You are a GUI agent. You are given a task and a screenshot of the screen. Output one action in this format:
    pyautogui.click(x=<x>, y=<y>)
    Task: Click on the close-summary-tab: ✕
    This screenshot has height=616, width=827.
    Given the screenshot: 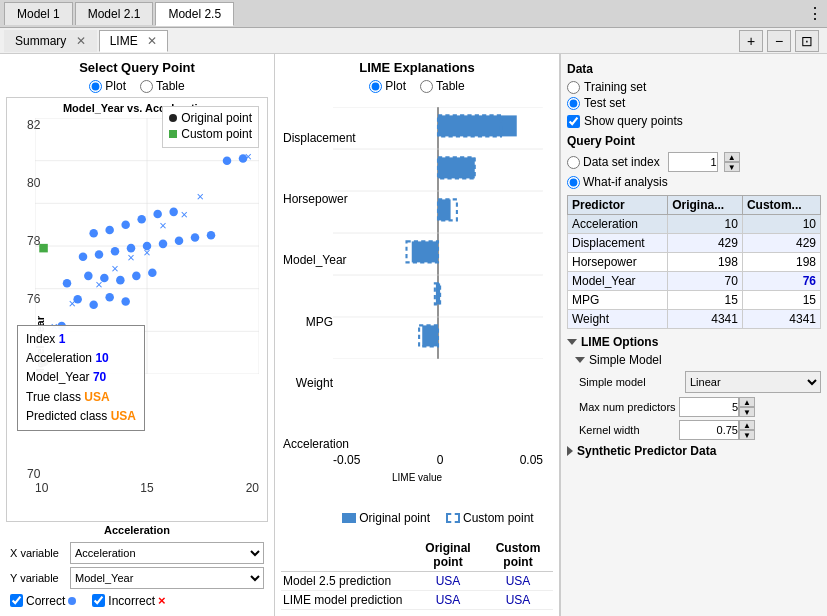 What is the action you would take?
    pyautogui.click(x=81, y=41)
    